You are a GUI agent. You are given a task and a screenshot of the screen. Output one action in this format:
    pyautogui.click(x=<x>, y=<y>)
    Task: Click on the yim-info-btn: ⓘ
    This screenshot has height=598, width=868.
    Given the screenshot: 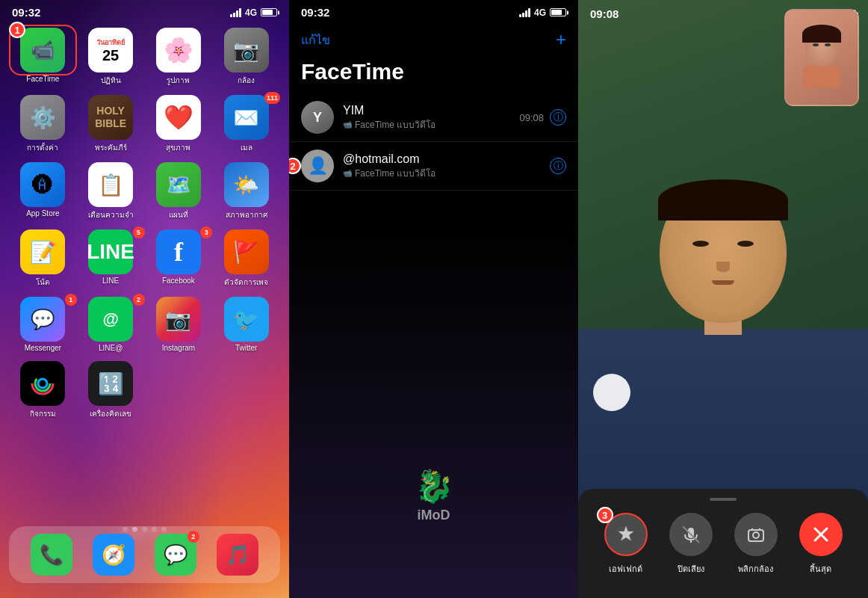 What is the action you would take?
    pyautogui.click(x=558, y=117)
    